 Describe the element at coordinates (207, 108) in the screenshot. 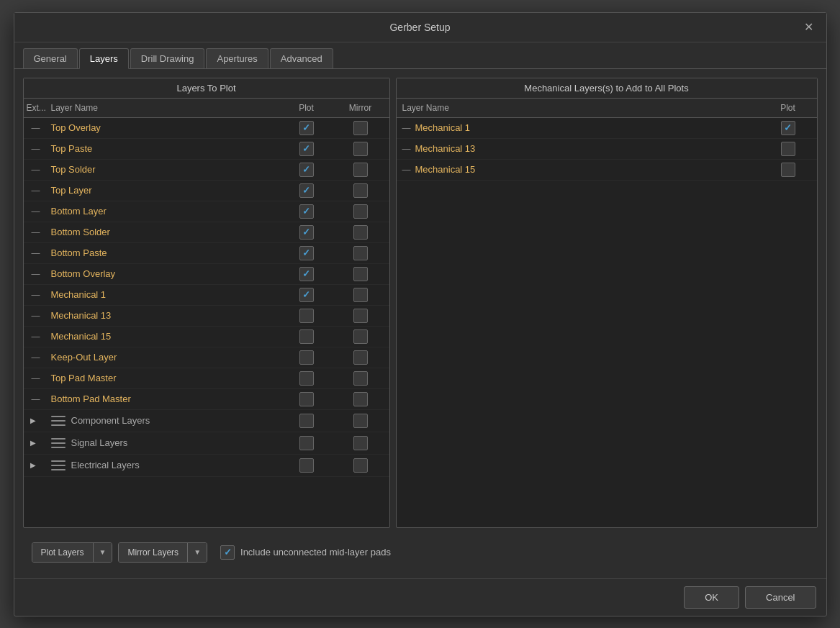

I see `left-col-headers: Ext... Layer Name Plot Mirror` at that location.